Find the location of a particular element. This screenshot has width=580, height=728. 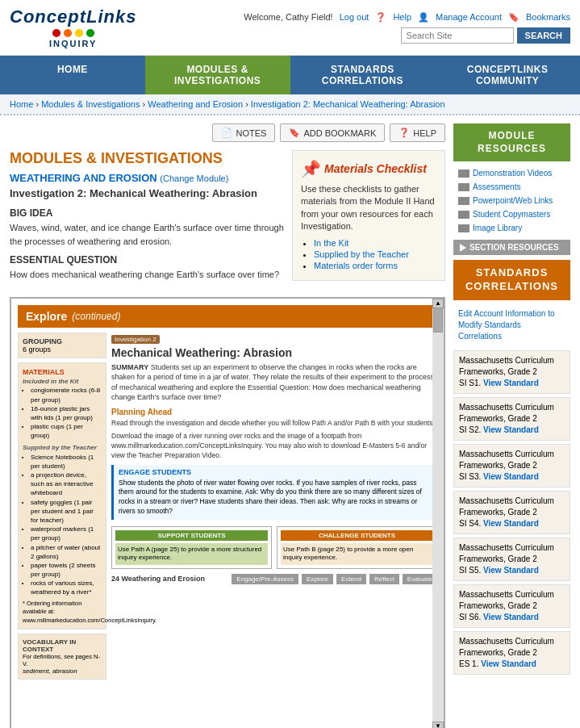

search-input is located at coordinates (457, 36).